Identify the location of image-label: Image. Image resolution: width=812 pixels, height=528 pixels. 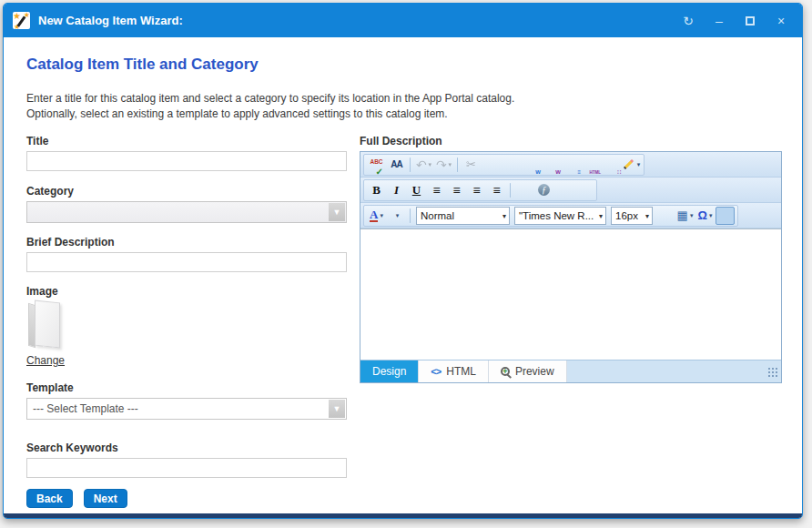
(187, 291).